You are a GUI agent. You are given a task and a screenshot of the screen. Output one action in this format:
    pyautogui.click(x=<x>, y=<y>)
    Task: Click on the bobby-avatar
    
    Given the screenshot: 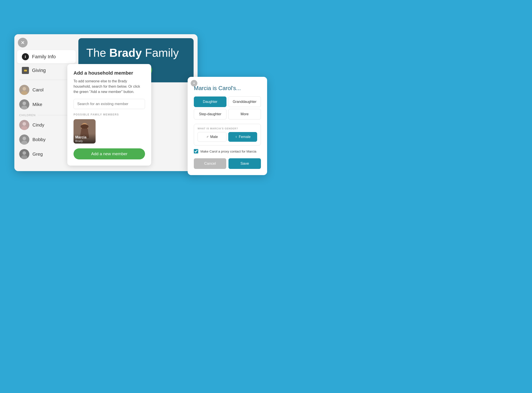 What is the action you would take?
    pyautogui.click(x=24, y=139)
    